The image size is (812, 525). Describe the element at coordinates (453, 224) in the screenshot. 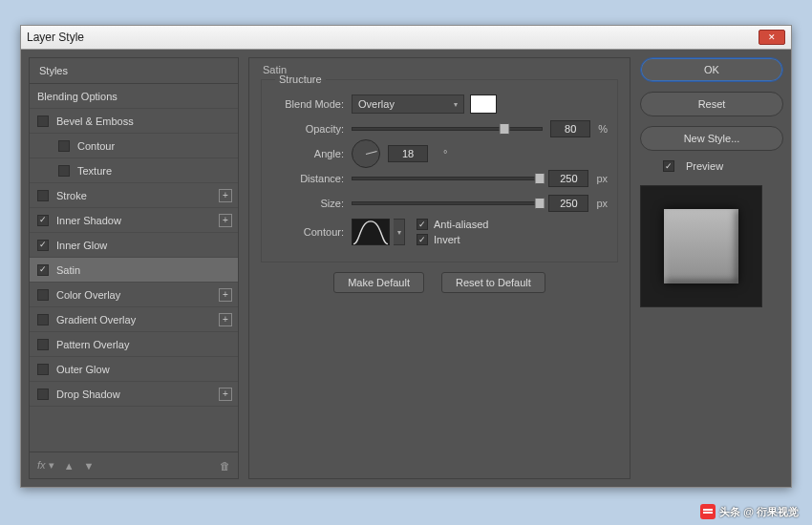

I see `anti-aliased-checkbox: Anti-aliased` at that location.